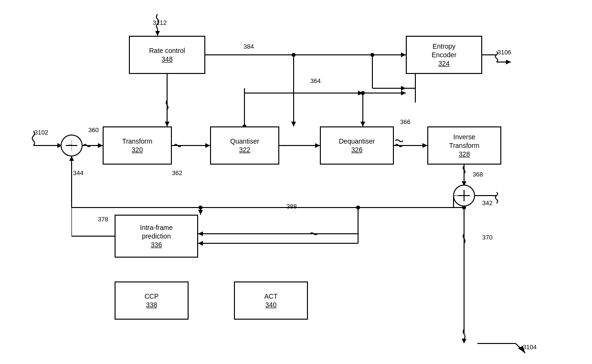  I want to click on dequantiser-label: Dequantiser, so click(357, 141).